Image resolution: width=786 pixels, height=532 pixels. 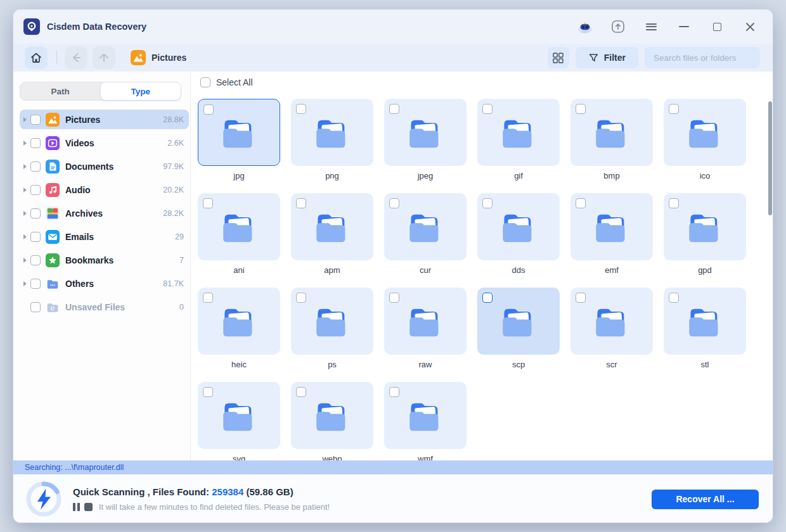 What do you see at coordinates (239, 177) in the screenshot?
I see `folder-label: jpg` at bounding box center [239, 177].